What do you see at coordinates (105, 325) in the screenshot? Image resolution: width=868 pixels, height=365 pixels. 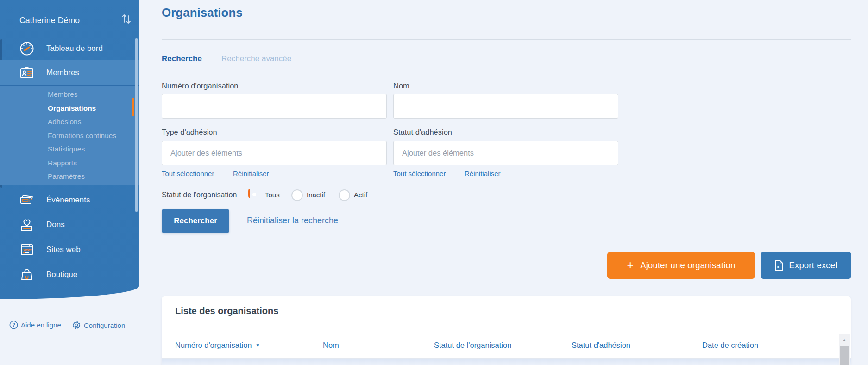 I see `configuration-link-label: Configuration` at bounding box center [105, 325].